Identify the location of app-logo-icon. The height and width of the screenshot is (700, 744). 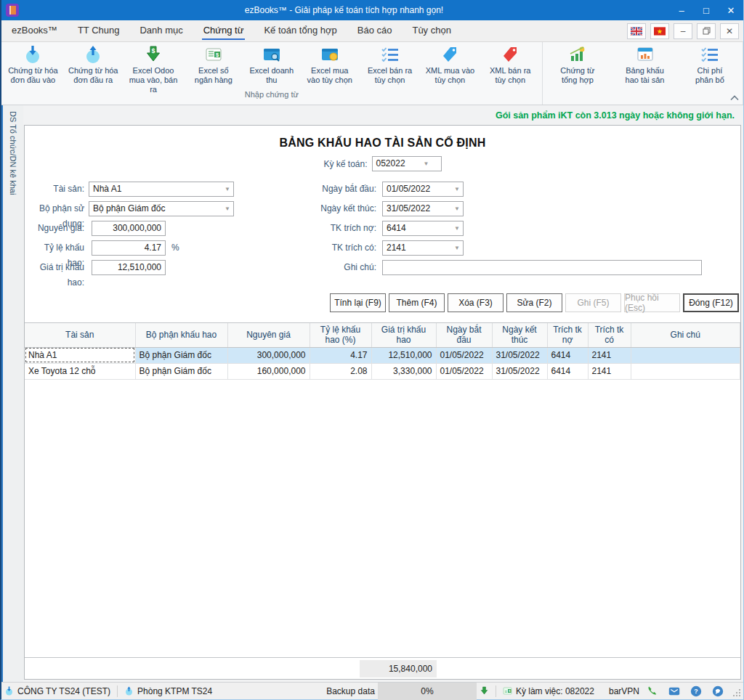
(12, 10).